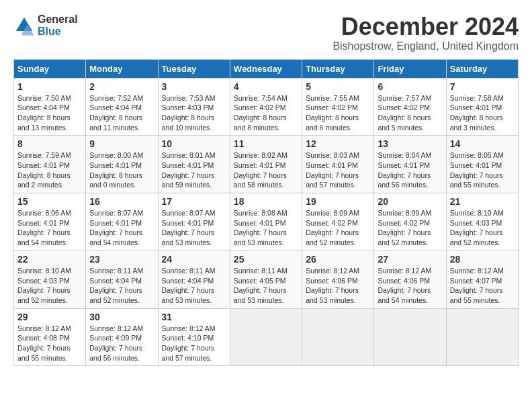 The width and height of the screenshot is (532, 411). Describe the element at coordinates (482, 286) in the screenshot. I see `day-info: Sunrise: 8:12 AM Sunset: 4:07 PM Dayligh…` at that location.